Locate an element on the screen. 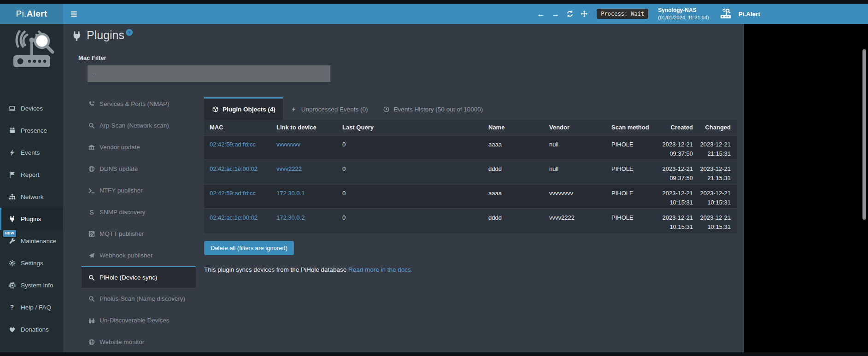  sidebar-item-help-faq: ?Help / FAQ is located at coordinates (31, 307).